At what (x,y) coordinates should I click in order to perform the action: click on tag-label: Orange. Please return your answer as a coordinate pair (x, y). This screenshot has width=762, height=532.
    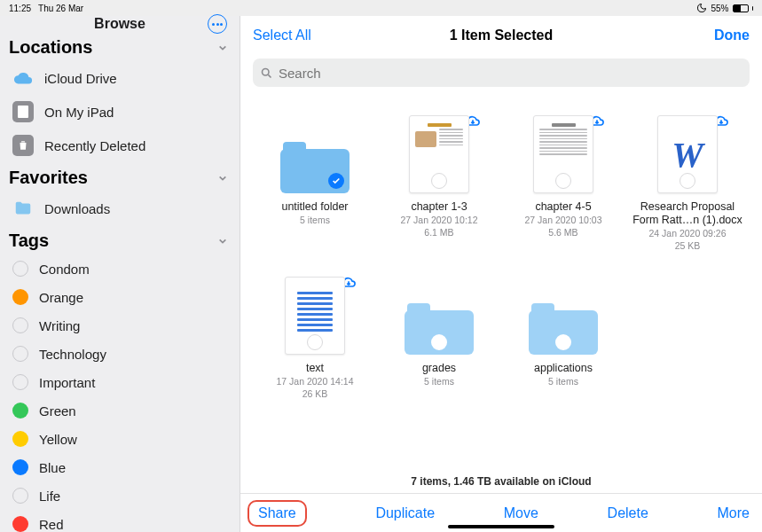
    Looking at the image, I should click on (61, 298).